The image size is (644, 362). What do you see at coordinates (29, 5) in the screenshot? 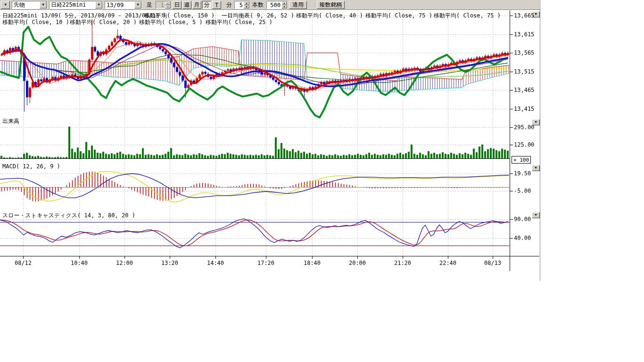
I see `instrument-type-combo: 先物 ▼` at bounding box center [29, 5].